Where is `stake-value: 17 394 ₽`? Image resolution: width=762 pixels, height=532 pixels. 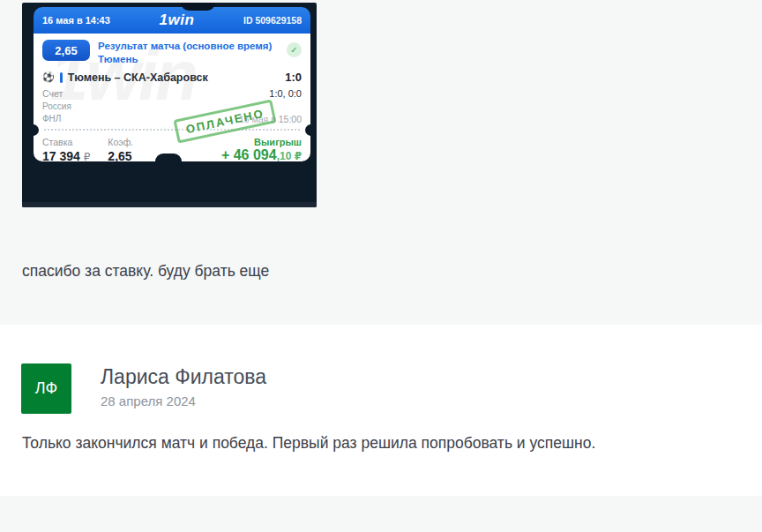 stake-value: 17 394 ₽ is located at coordinates (66, 155).